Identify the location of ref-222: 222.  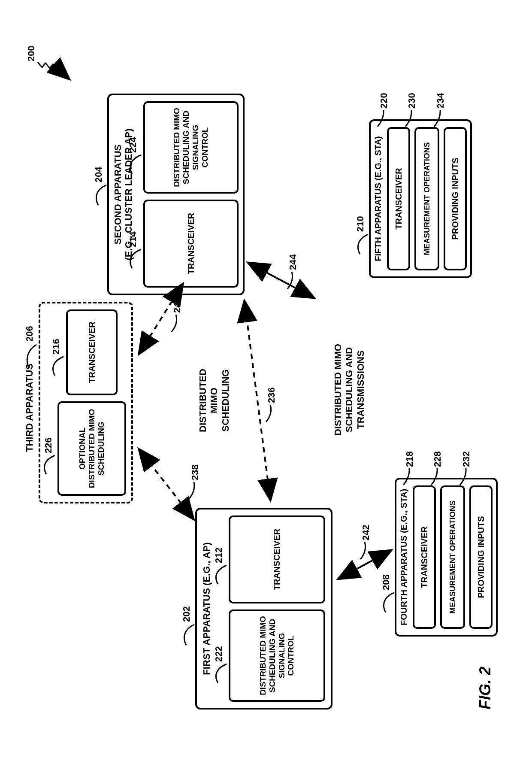
(219, 654).